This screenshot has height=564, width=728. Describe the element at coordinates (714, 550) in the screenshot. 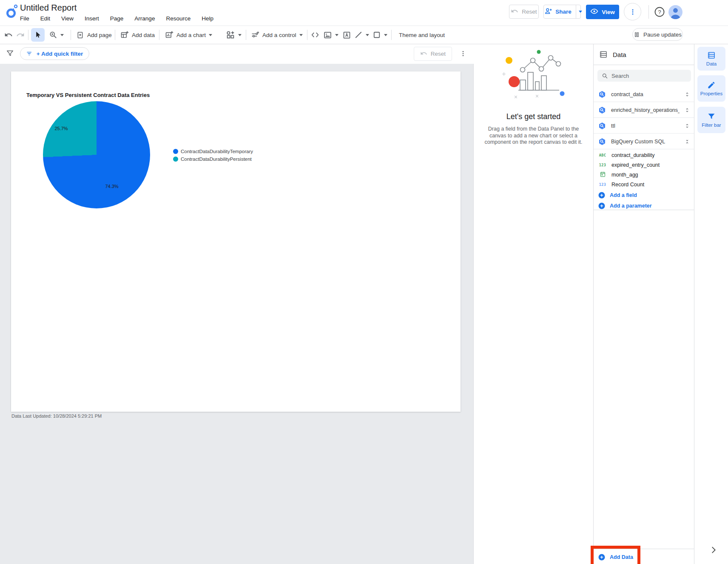

I see `collapse-panel-chevron` at that location.